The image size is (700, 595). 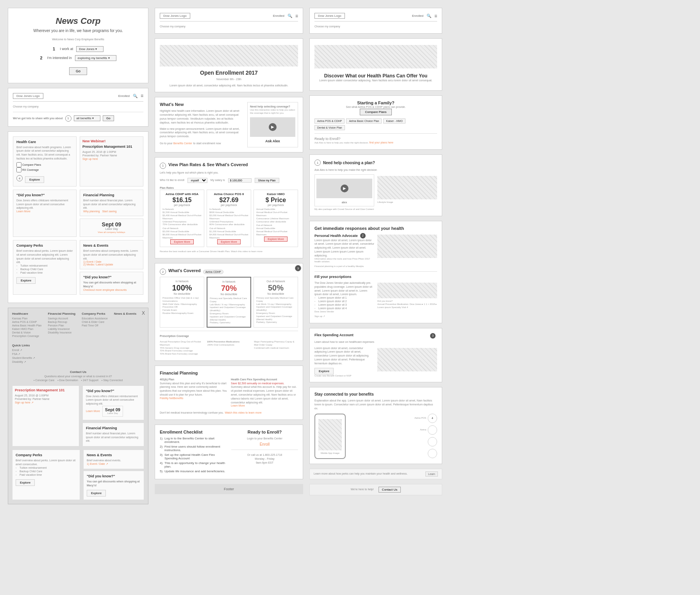 I want to click on rx-checkbox: RX Coverage, so click(x=45, y=170).